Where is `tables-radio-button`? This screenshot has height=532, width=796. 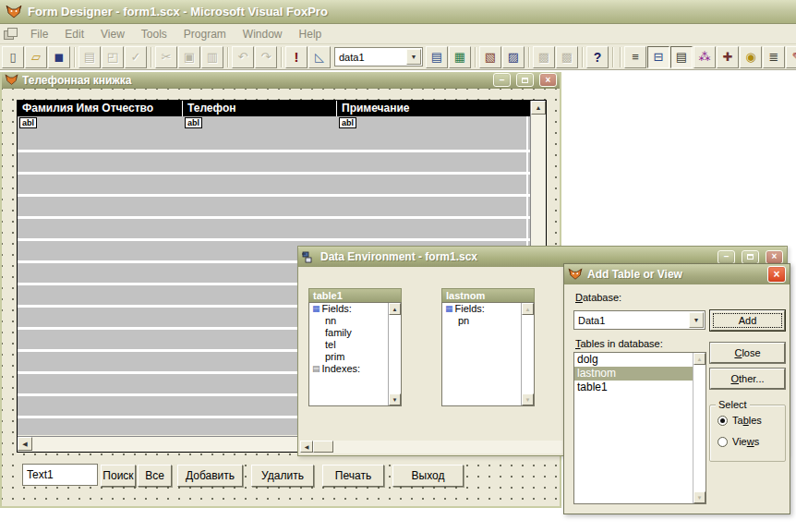
tables-radio-button is located at coordinates (722, 421).